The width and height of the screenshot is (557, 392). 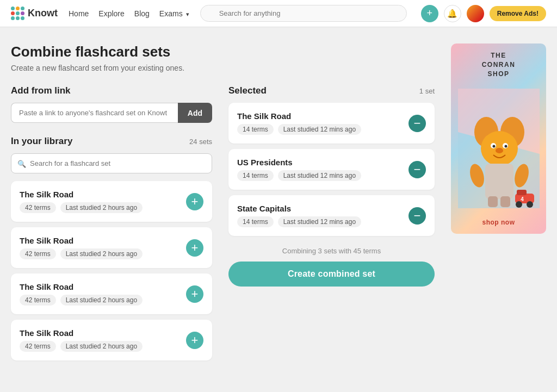 I want to click on nav-exams-label: Exams, so click(x=171, y=14).